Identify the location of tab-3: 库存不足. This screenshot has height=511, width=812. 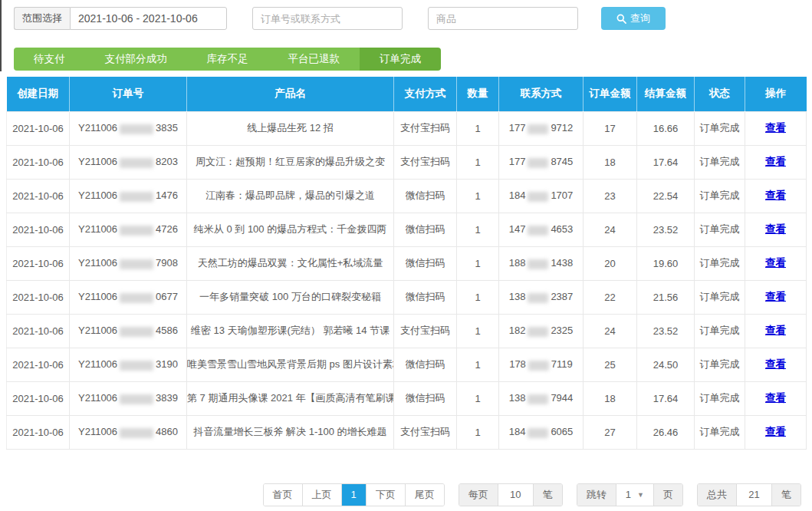
(228, 59).